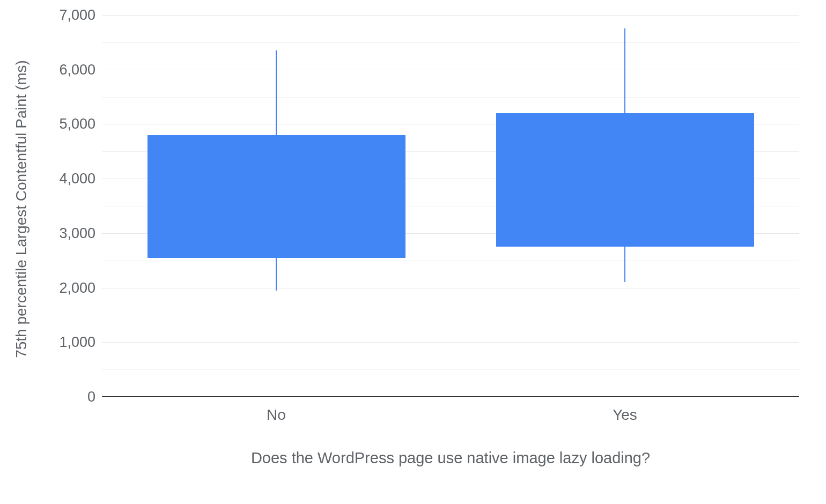  What do you see at coordinates (276, 415) in the screenshot?
I see `x-tick-label: No` at bounding box center [276, 415].